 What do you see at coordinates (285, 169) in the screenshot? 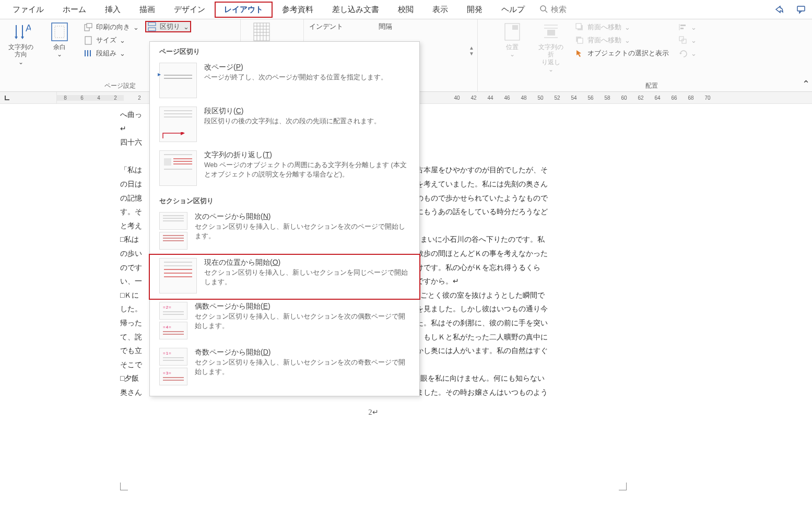
I see `text-wrap-break-item: 文字列の折り返し(T) Web ページのオブジェクトの周囲にある文字列を分離しま…` at bounding box center [285, 169].